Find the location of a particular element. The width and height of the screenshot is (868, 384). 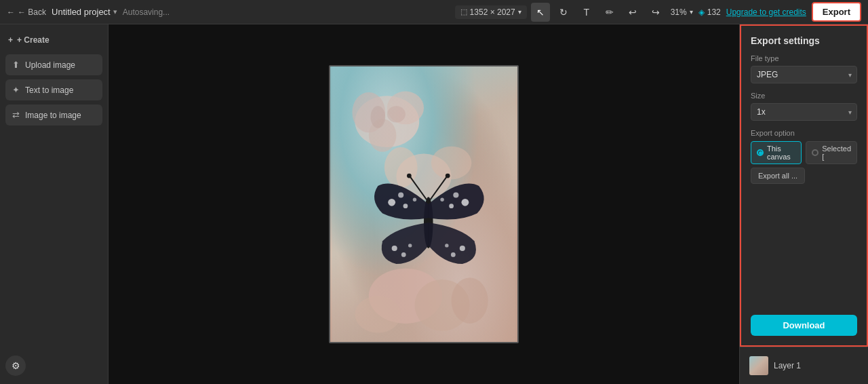

back-icon: ← is located at coordinates (11, 12).